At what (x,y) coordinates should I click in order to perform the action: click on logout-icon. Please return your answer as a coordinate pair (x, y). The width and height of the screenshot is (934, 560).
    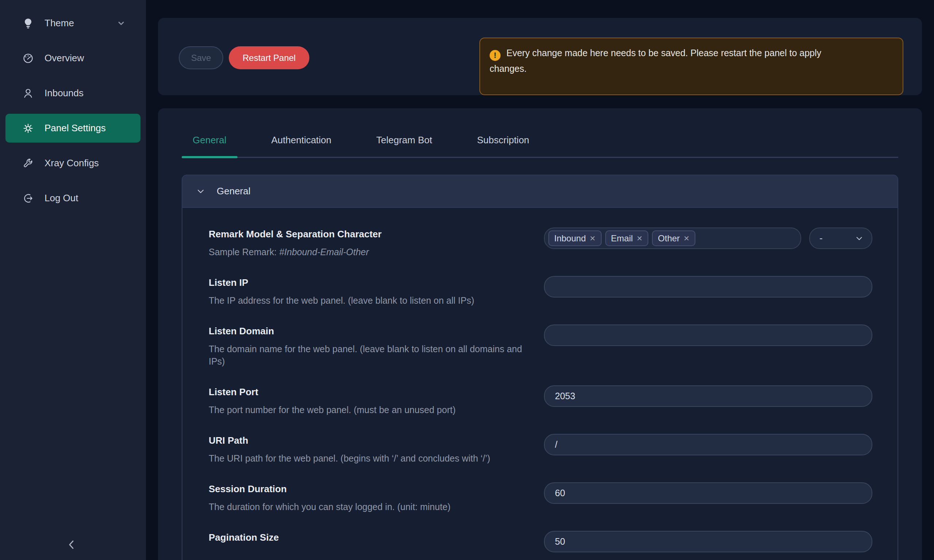
    Looking at the image, I should click on (28, 198).